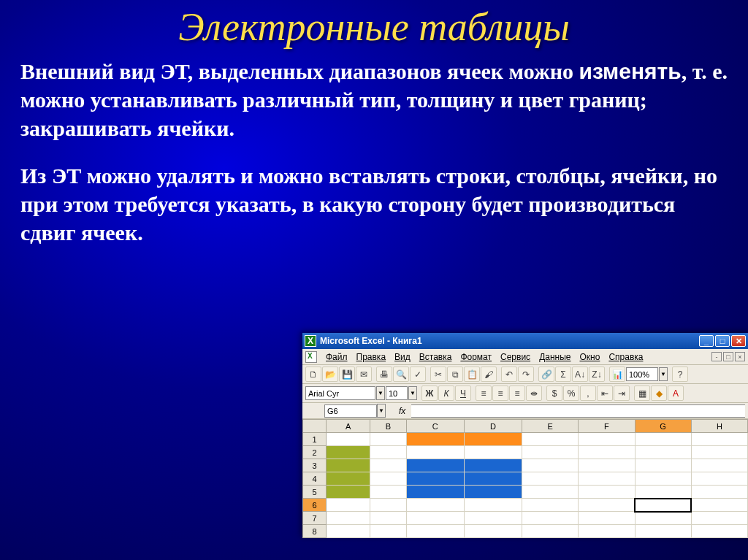  What do you see at coordinates (315, 492) in the screenshot?
I see `row-header-5: 5` at bounding box center [315, 492].